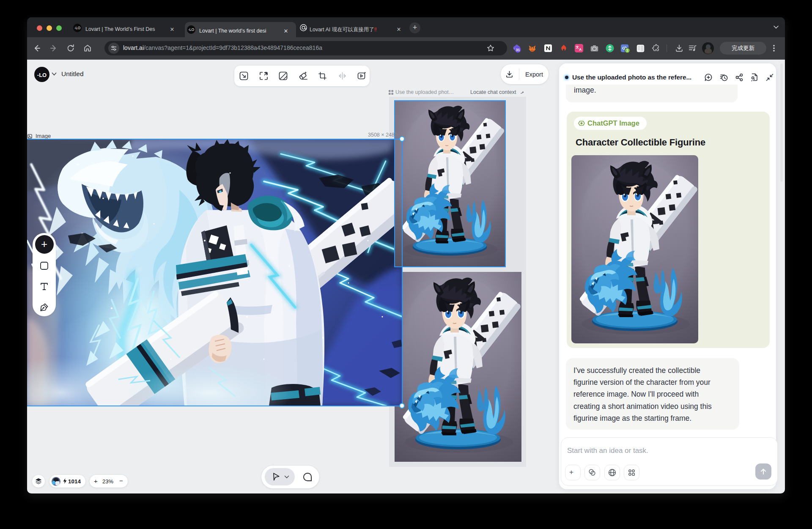 Image resolution: width=812 pixels, height=529 pixels. What do you see at coordinates (628, 51) in the screenshot?
I see `svg-text: 1` at bounding box center [628, 51].